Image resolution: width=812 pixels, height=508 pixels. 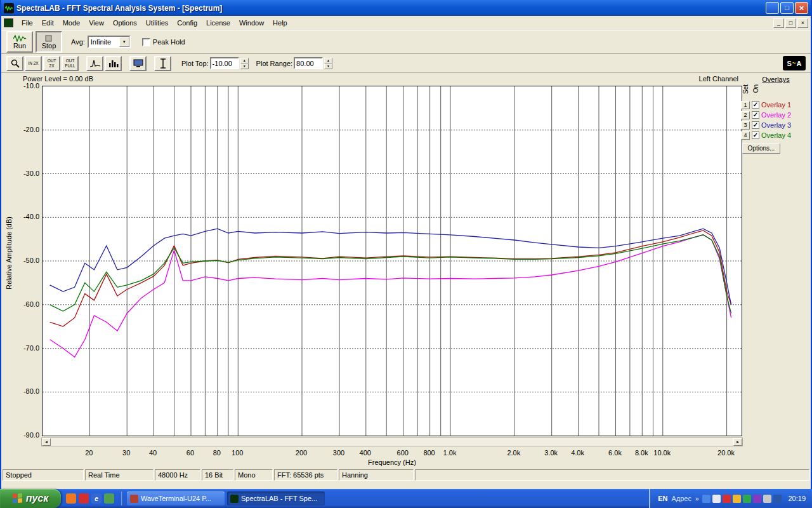 I want to click on task-button-0: WaveTerminal-U24 P..., so click(x=176, y=498).